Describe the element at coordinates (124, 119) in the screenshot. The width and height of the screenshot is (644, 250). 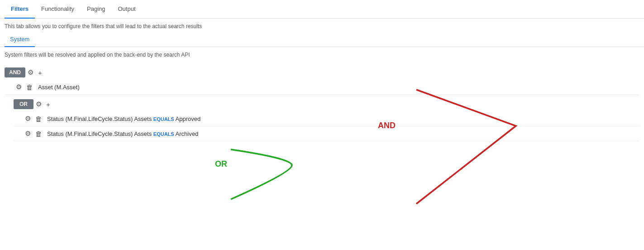
I see `approved-filter-text: Status (M.Final.LifeCycle.Status) Assets…` at that location.